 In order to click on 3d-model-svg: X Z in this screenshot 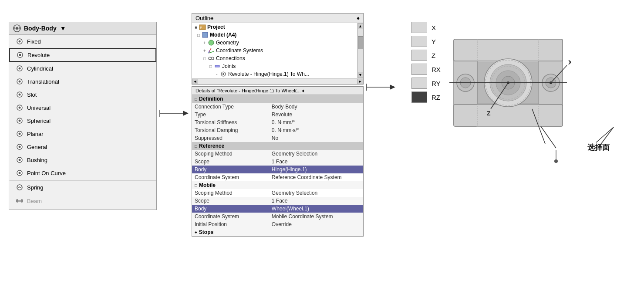, I will do `click(508, 105)`.